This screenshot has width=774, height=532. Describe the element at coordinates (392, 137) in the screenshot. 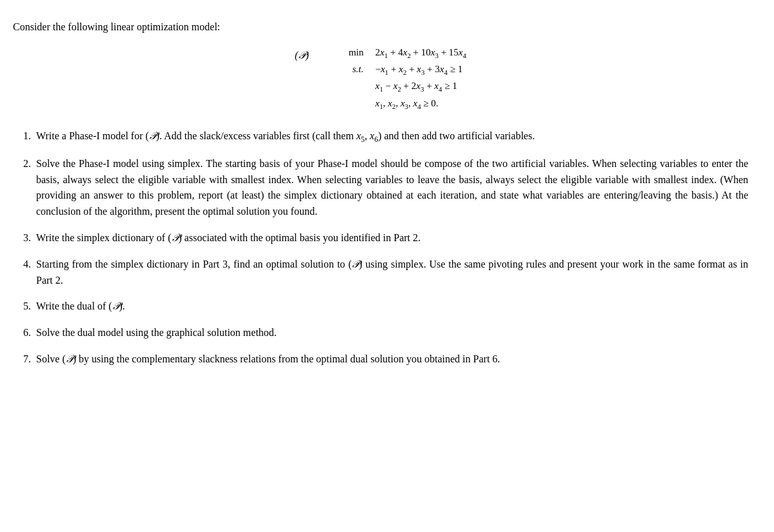

I see `question-1-text: Write a Phase-I model for (𝒫). Add the s…` at that location.